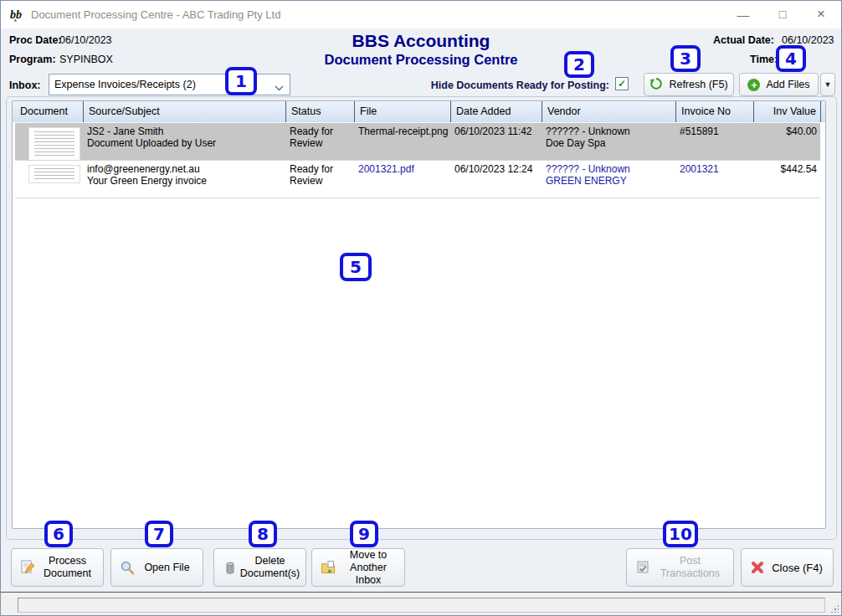 This screenshot has width=842, height=616. I want to click on annotation-5: 5, so click(356, 267).